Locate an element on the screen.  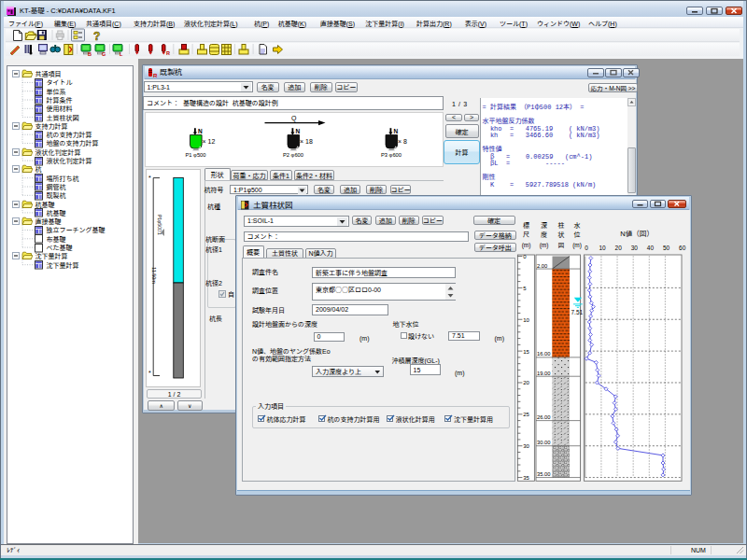
svg-text: 35.00 is located at coordinates (543, 474).